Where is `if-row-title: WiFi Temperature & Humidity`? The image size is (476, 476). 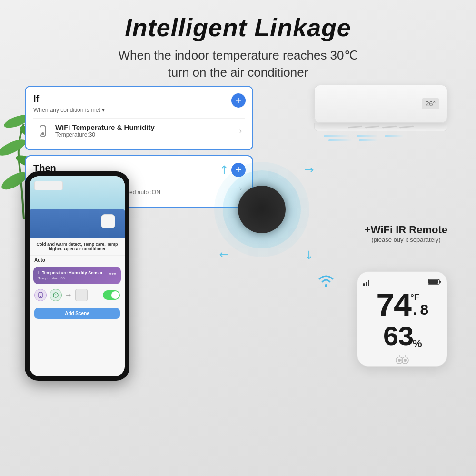 if-row-title: WiFi Temperature & Humidity is located at coordinates (148, 128).